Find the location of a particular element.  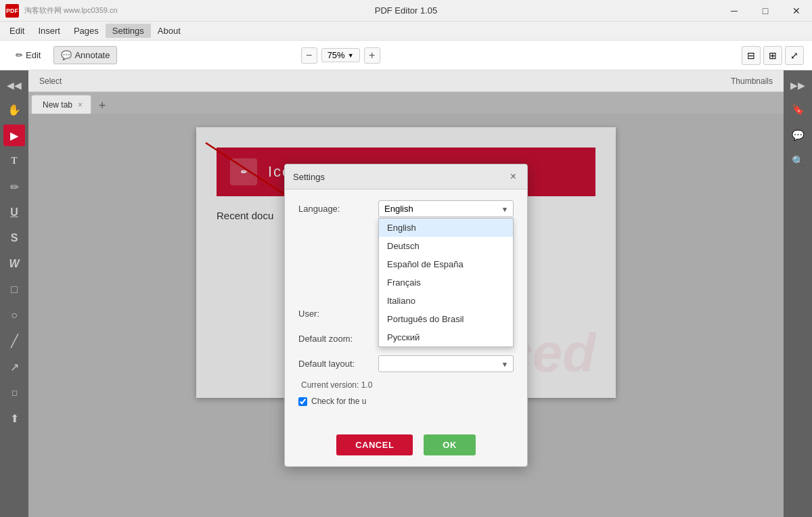

dialog-footer: CANCEL OK is located at coordinates (406, 447).